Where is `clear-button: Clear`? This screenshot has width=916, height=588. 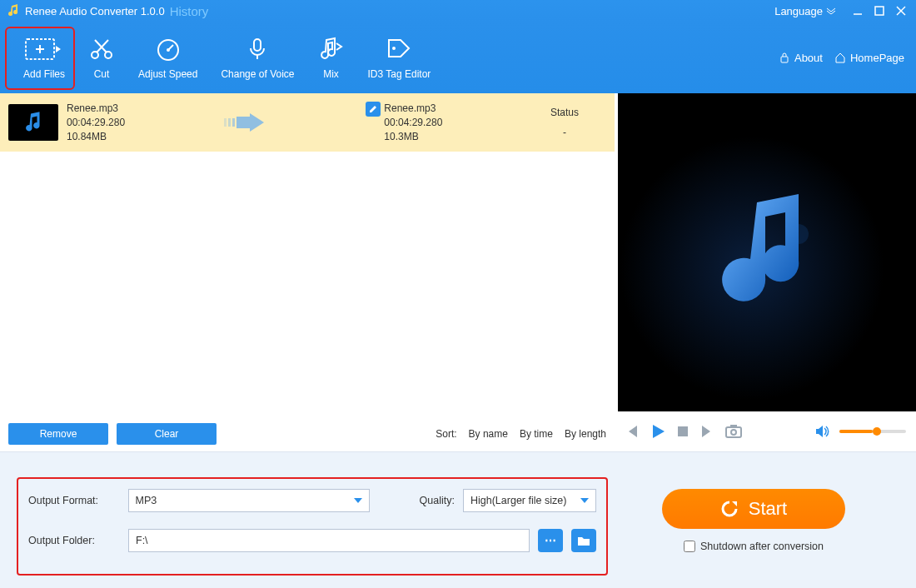
clear-button: Clear is located at coordinates (167, 434).